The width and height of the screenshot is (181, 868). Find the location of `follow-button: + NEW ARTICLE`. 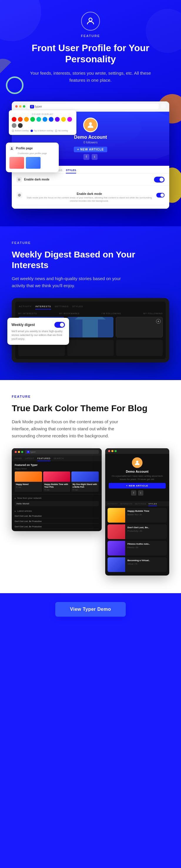

follow-button: + NEW ARTICLE is located at coordinates (91, 150).